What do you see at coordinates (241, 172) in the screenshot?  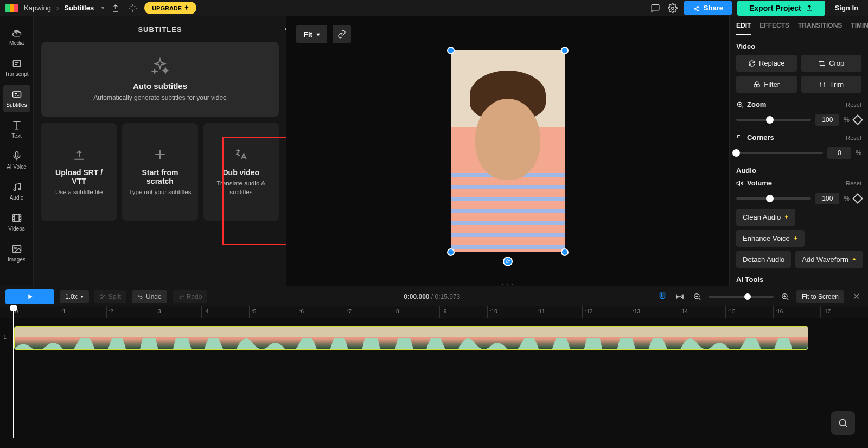 I see `dub-video-card: Dub video Translate audio & subtitles` at bounding box center [241, 172].